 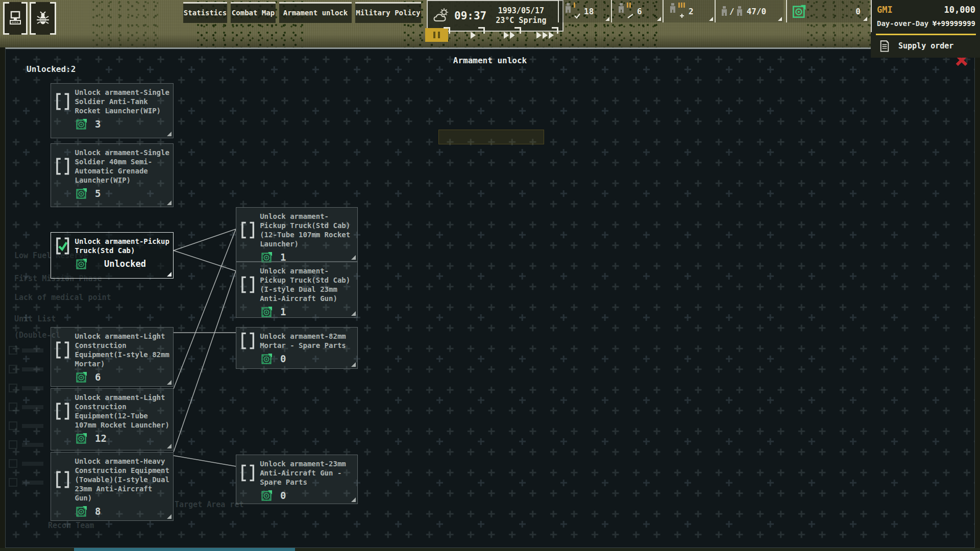 I want to click on node-title: Unlock armament-Pickup Truck(Std Cab)(12…, so click(x=307, y=230).